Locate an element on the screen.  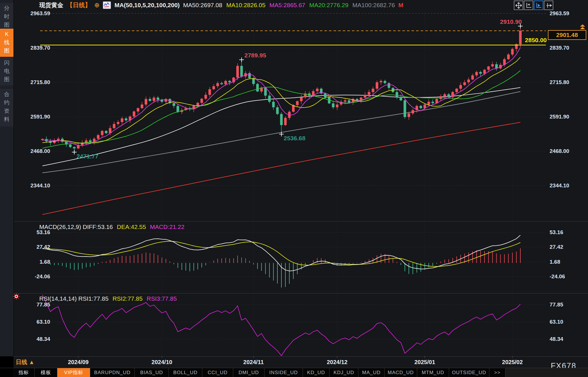
symbol-title: 现货黄金 is located at coordinates (51, 5).